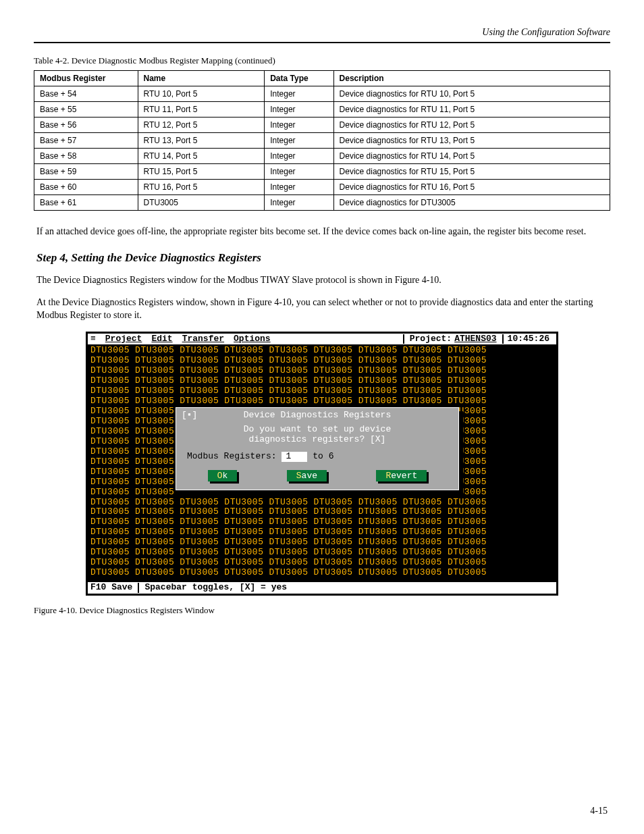 The width and height of the screenshot is (644, 834). I want to click on revert-button: Revert, so click(401, 475).